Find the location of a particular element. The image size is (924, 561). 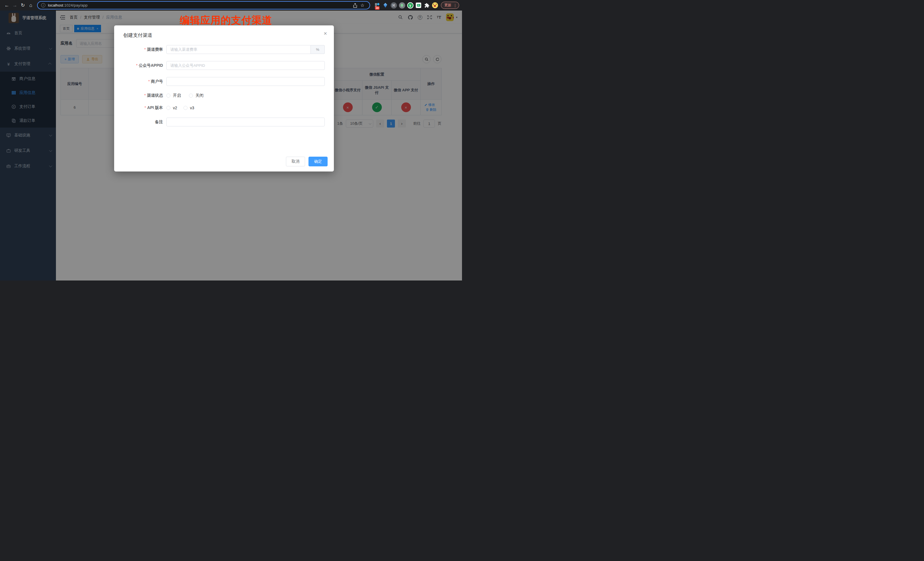

extension-chat-icon is located at coordinates (418, 5).